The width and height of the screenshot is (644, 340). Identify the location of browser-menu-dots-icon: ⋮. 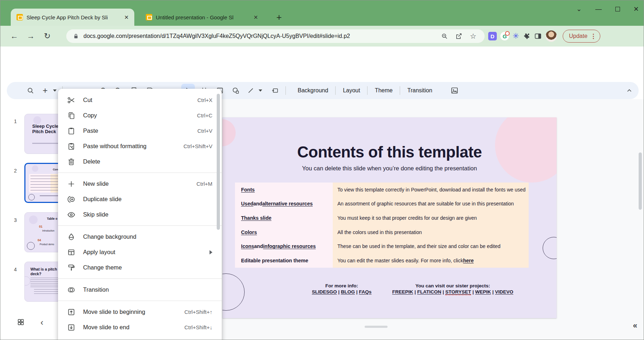
(593, 37).